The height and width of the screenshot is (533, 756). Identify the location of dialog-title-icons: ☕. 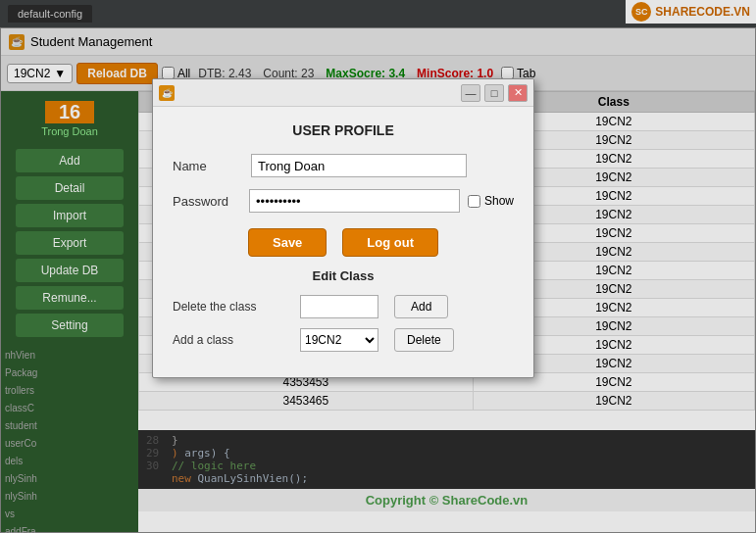
(167, 93).